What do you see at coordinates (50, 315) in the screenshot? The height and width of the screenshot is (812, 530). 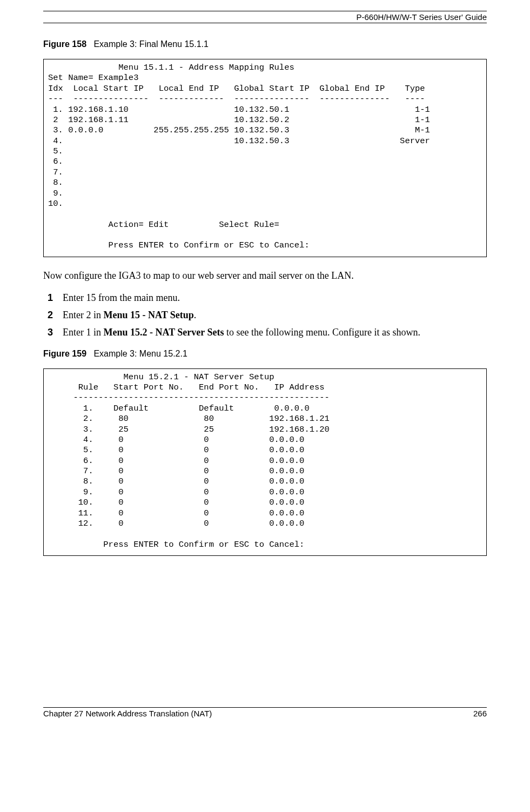 I see `step-2-number: 2` at bounding box center [50, 315].